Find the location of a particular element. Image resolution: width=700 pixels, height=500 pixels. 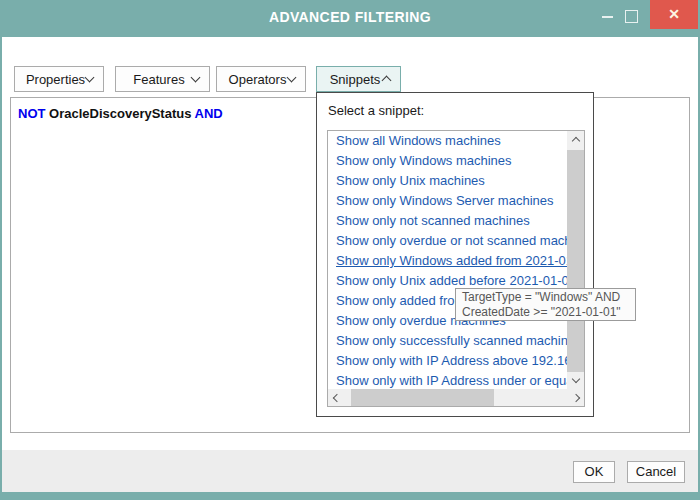

snippet-item: Show only Windows machines is located at coordinates (448, 161).